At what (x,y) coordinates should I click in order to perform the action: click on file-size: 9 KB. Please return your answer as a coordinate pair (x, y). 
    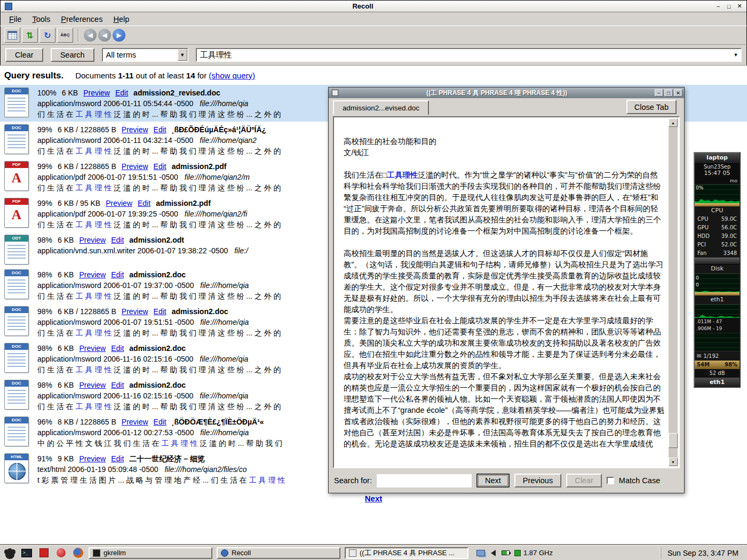
    Looking at the image, I should click on (66, 459).